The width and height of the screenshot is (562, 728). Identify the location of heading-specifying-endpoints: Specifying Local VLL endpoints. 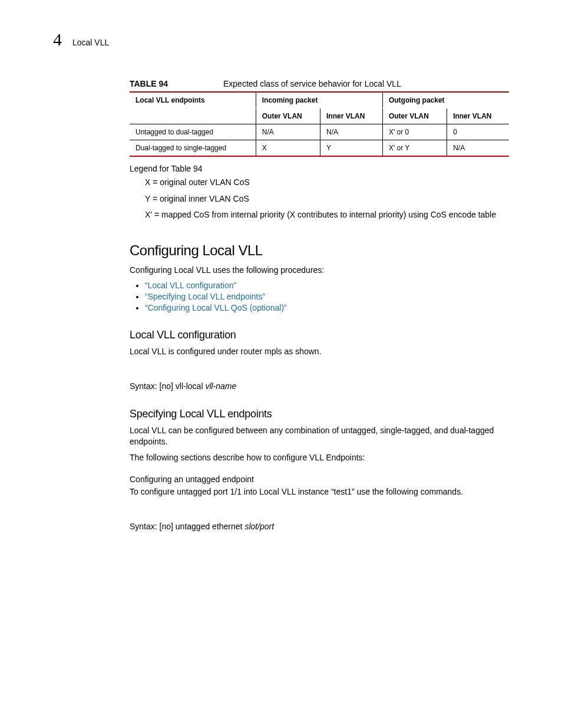
(319, 414).